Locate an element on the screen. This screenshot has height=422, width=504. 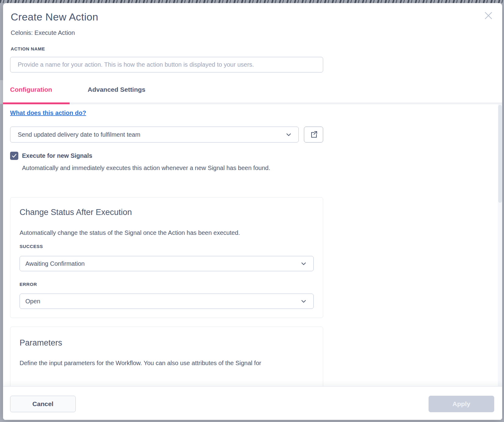
close-button is located at coordinates (488, 16).